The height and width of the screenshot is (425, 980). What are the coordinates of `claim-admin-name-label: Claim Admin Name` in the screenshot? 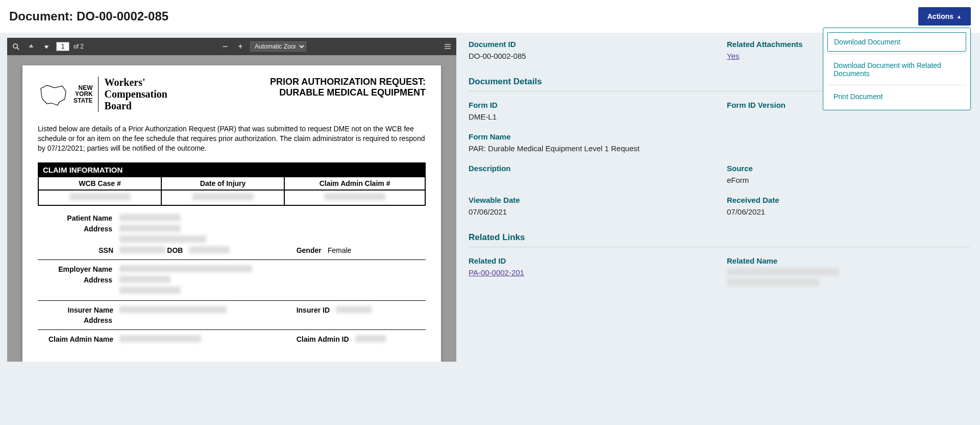 It's located at (79, 339).